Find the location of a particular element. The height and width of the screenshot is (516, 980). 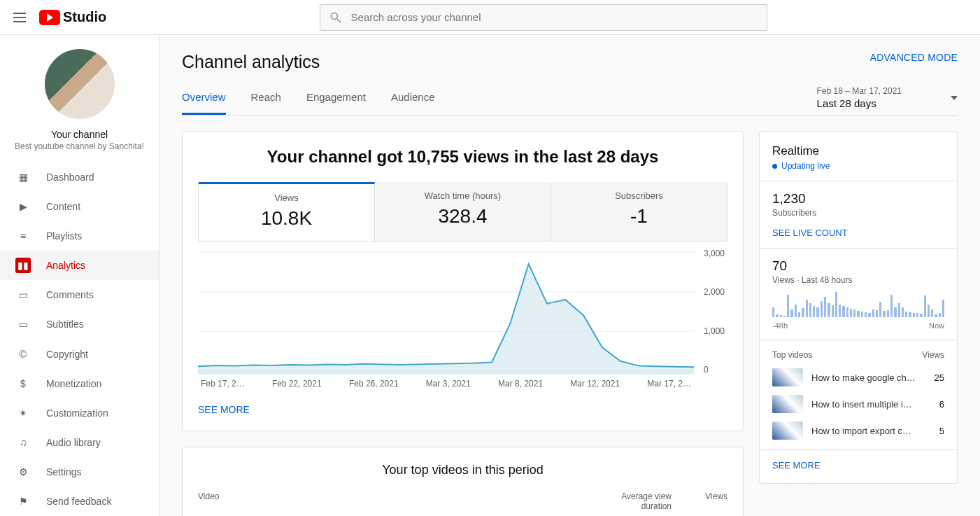

dollar-icon: $ is located at coordinates (23, 384).